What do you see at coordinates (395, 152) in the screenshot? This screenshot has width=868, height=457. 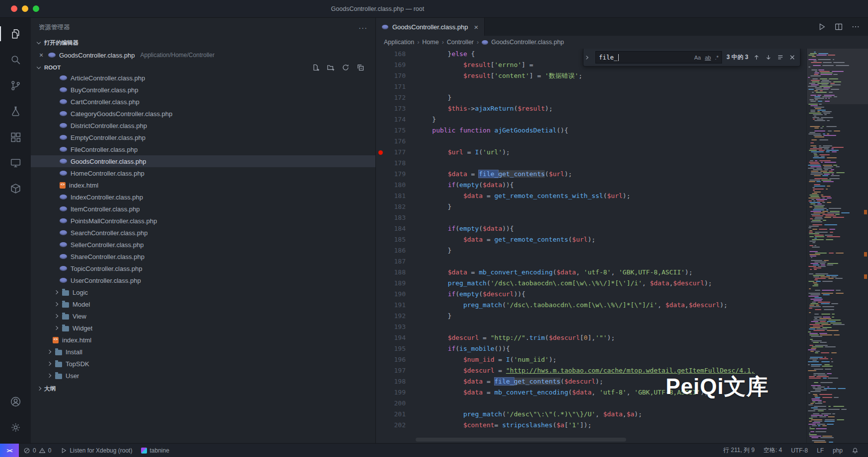 I see `line-number: 177` at bounding box center [395, 152].